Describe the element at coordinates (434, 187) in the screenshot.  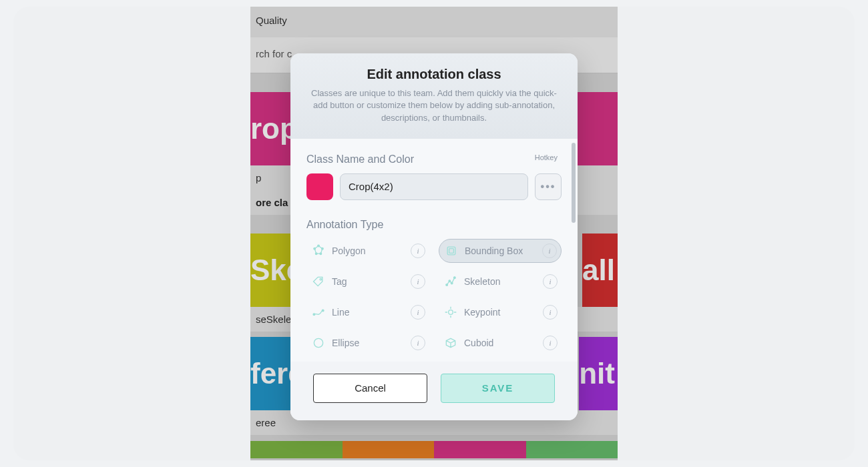
I see `class-name-input` at that location.